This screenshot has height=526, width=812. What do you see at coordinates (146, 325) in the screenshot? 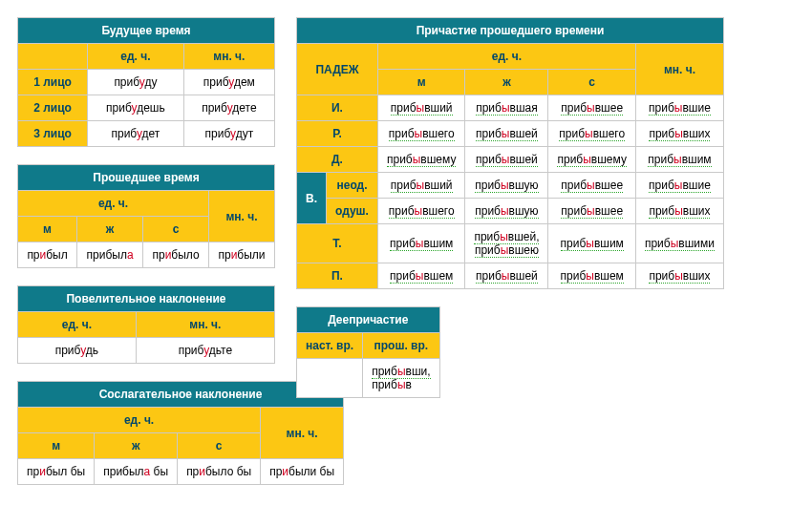
I see `imperative-table: Повелительное наклонение ед. ч.мн. ч. пр…` at bounding box center [146, 325].